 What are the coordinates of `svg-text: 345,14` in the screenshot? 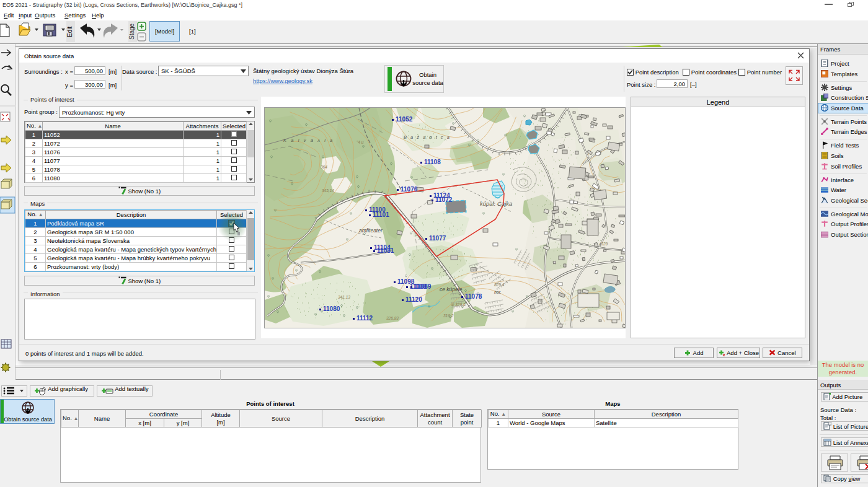 It's located at (328, 191).